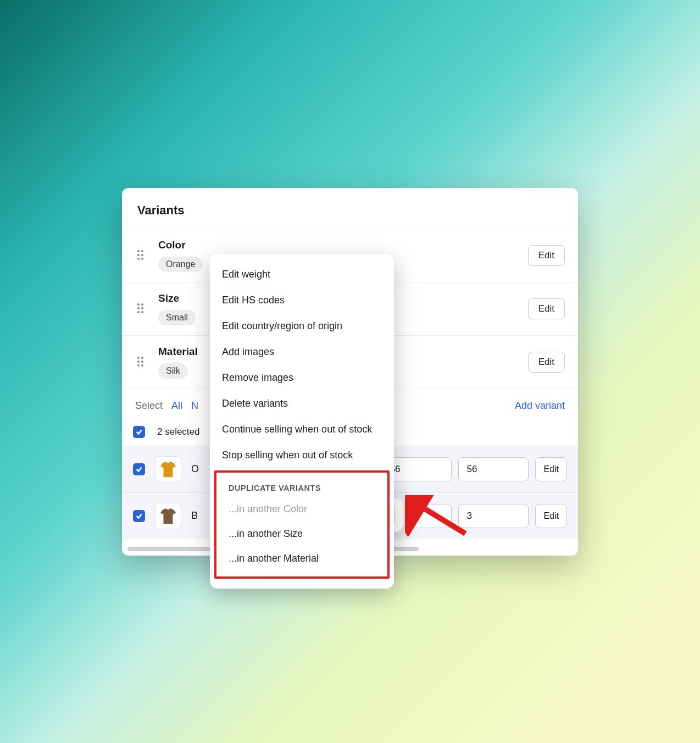 Image resolution: width=700 pixels, height=743 pixels. I want to click on option-value-chip: Small, so click(177, 318).